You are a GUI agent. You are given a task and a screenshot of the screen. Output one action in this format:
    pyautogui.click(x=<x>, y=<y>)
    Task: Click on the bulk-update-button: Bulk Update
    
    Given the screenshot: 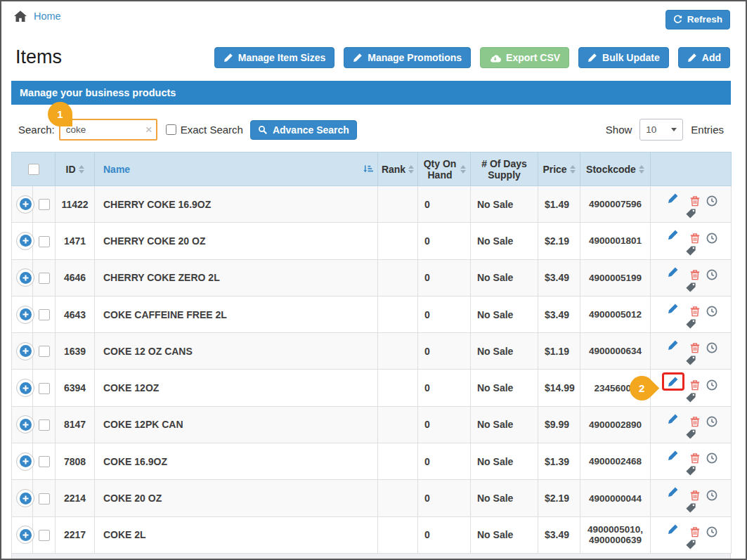 What is the action you would take?
    pyautogui.click(x=624, y=58)
    